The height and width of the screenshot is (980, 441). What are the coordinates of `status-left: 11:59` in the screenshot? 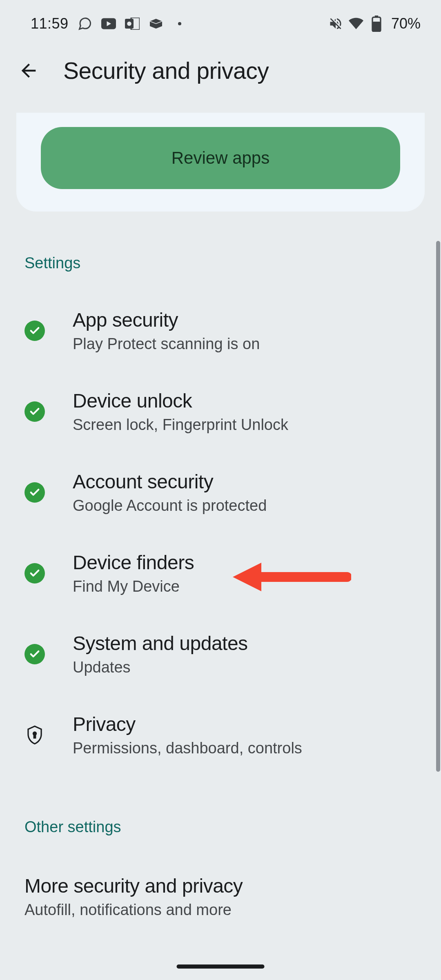 It's located at (106, 24).